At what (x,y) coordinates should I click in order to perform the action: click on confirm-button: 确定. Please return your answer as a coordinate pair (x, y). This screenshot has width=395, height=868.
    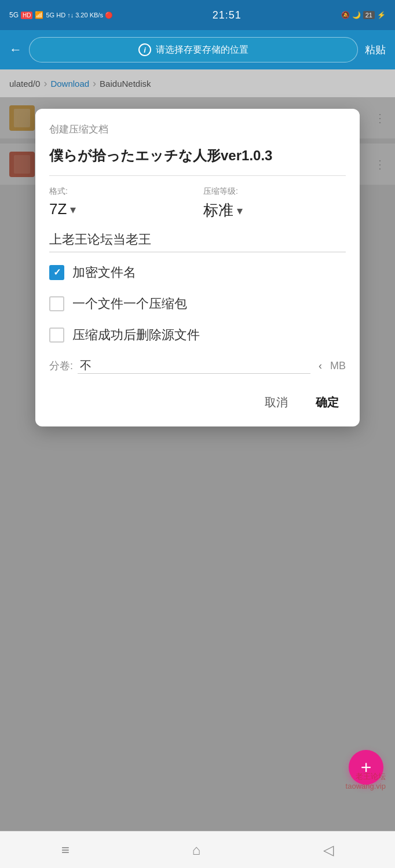
    Looking at the image, I should click on (327, 403).